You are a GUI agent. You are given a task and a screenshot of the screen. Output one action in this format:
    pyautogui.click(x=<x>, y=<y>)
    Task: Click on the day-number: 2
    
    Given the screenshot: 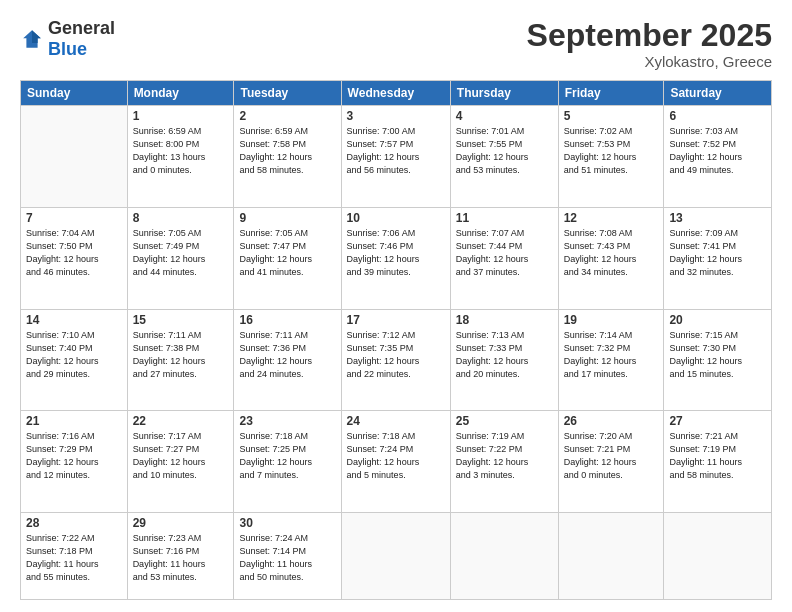 What is the action you would take?
    pyautogui.click(x=287, y=116)
    